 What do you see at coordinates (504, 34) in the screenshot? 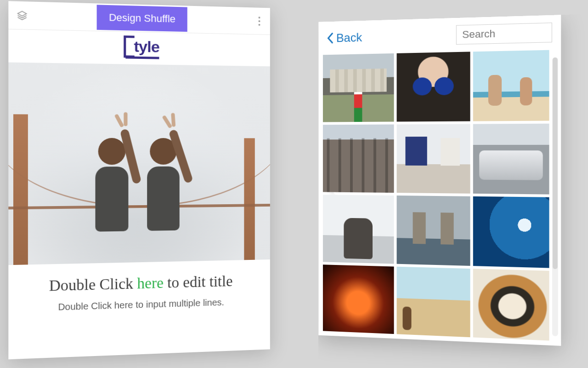
I see `search-input` at bounding box center [504, 34].